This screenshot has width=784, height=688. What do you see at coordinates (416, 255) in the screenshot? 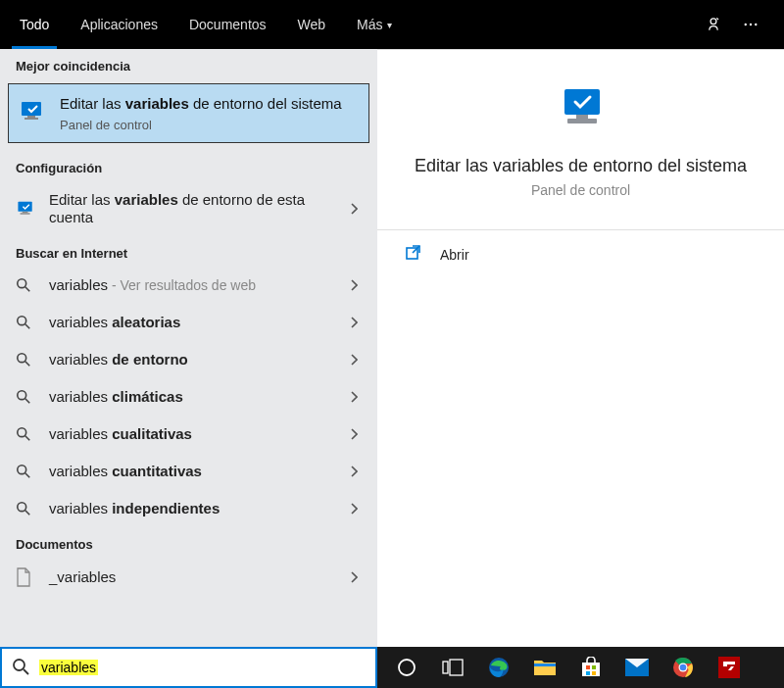
I see `open-icon` at bounding box center [416, 255].